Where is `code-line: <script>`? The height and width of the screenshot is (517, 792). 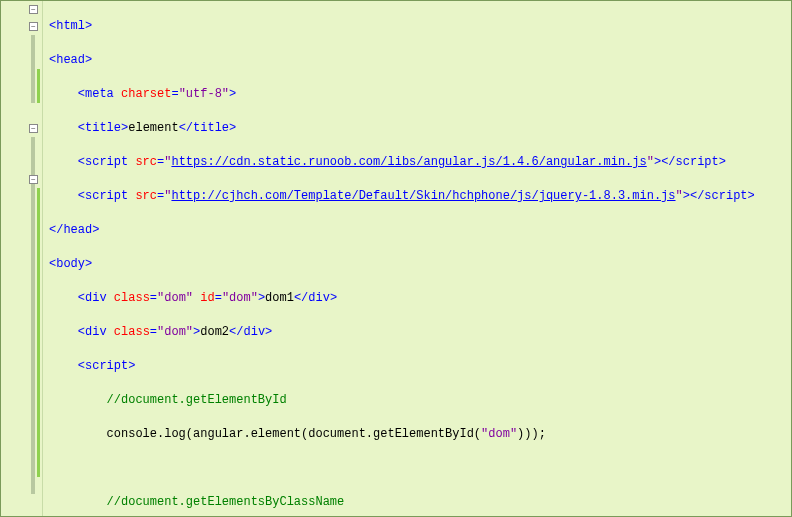
code-line: <script> is located at coordinates (417, 366).